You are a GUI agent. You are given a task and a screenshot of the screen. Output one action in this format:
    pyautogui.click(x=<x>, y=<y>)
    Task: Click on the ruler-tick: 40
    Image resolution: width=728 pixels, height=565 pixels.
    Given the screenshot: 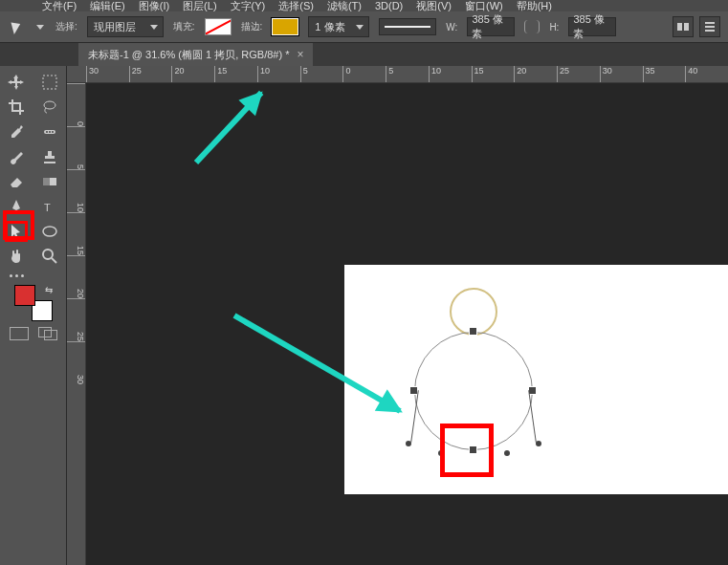 What is the action you would take?
    pyautogui.click(x=706, y=75)
    